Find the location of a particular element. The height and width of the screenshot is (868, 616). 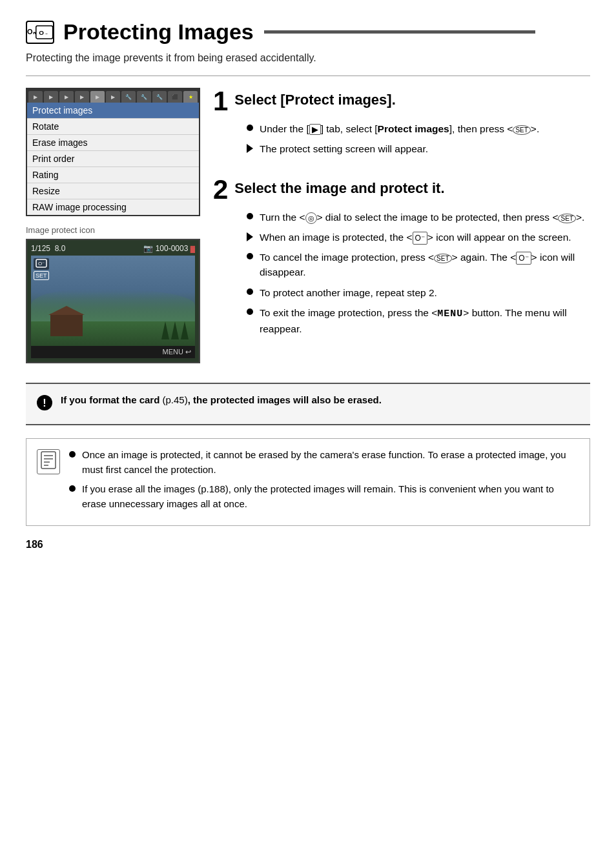

menu-tab-4: ▶ is located at coordinates (82, 97).